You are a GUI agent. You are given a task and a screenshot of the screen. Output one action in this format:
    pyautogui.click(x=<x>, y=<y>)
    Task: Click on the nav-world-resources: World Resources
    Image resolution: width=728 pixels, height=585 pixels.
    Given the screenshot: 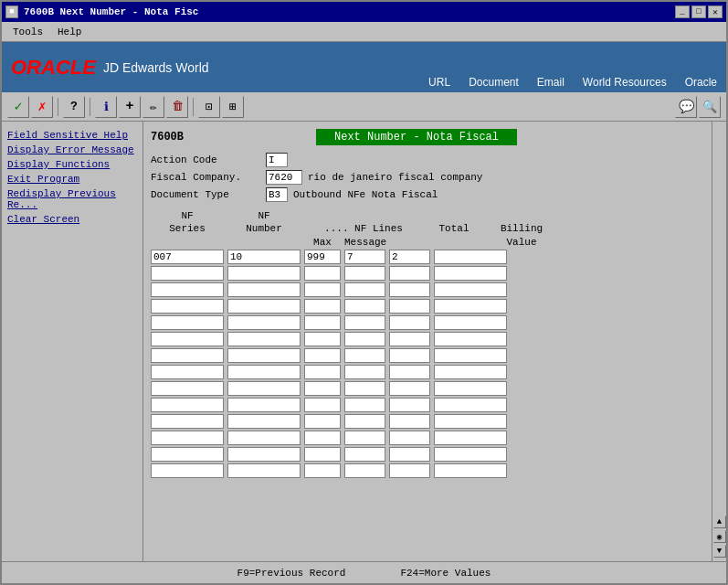 What is the action you would take?
    pyautogui.click(x=625, y=84)
    